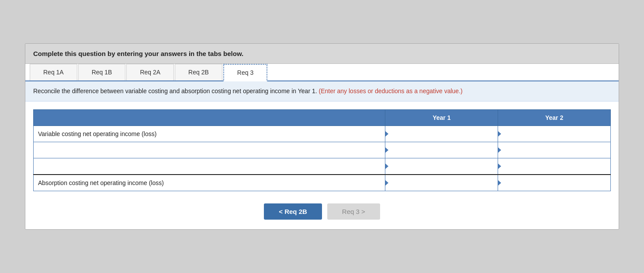 This screenshot has height=273, width=644. I want to click on instruction-main: Reconcile the difference between variabl…, so click(175, 91).